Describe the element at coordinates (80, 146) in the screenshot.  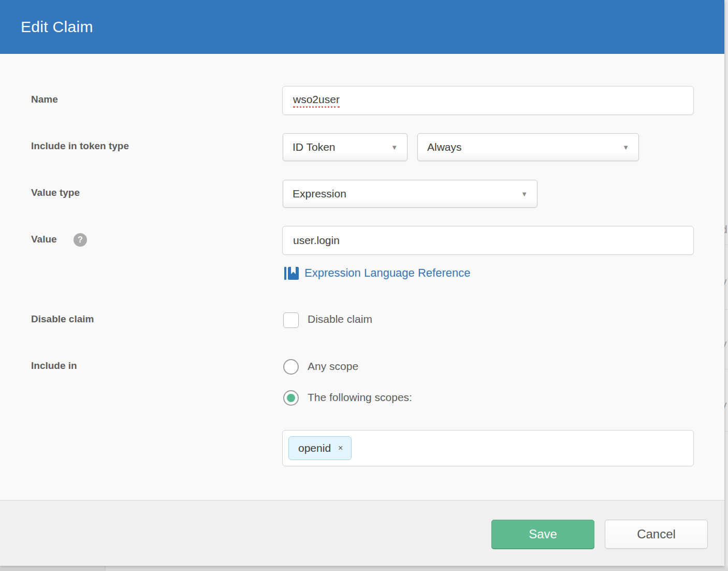
I see `token-type-label: Include in token type` at that location.